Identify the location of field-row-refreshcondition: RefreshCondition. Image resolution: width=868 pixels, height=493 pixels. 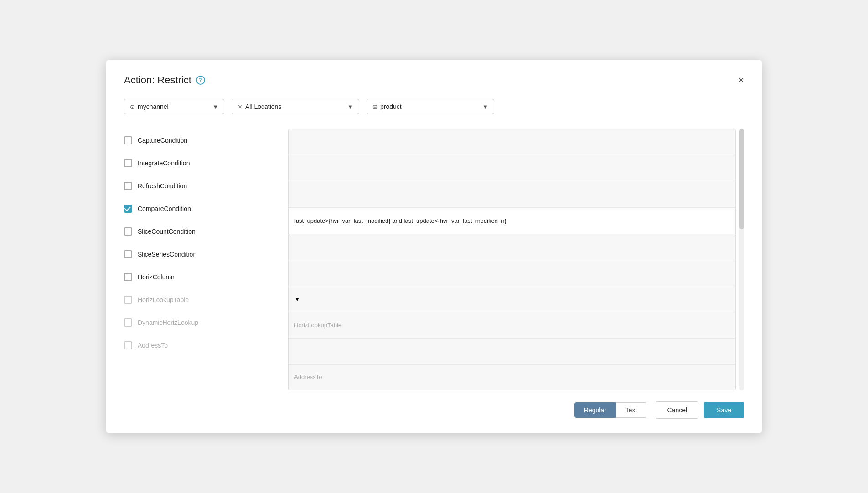
(206, 186).